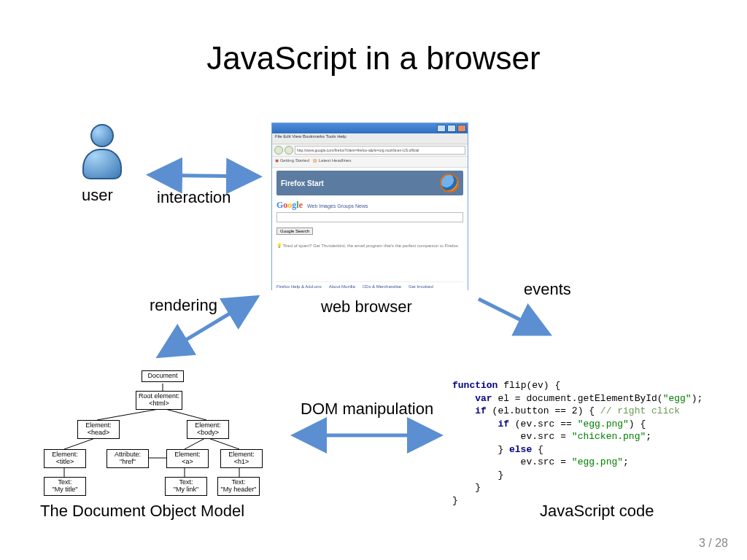 This screenshot has height=560, width=747. Describe the element at coordinates (370, 217) in the screenshot. I see `search-box` at that location.